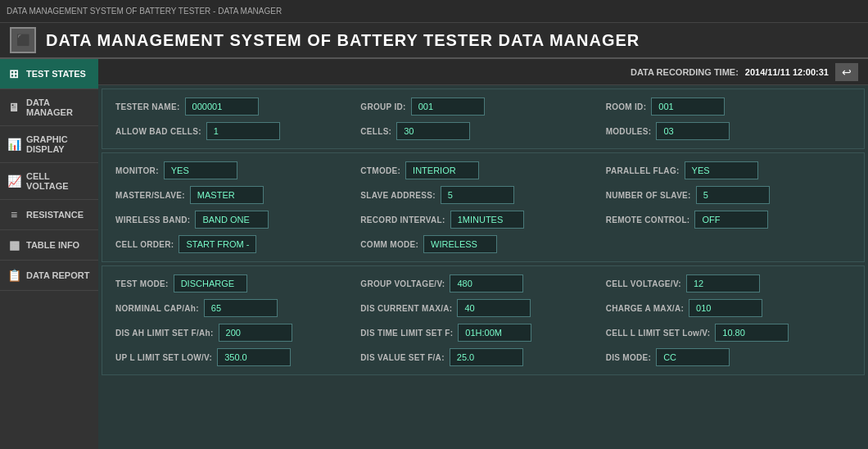 The width and height of the screenshot is (868, 449). What do you see at coordinates (729, 283) in the screenshot?
I see `field-group: CELL VOLTAGE/V:12` at bounding box center [729, 283].